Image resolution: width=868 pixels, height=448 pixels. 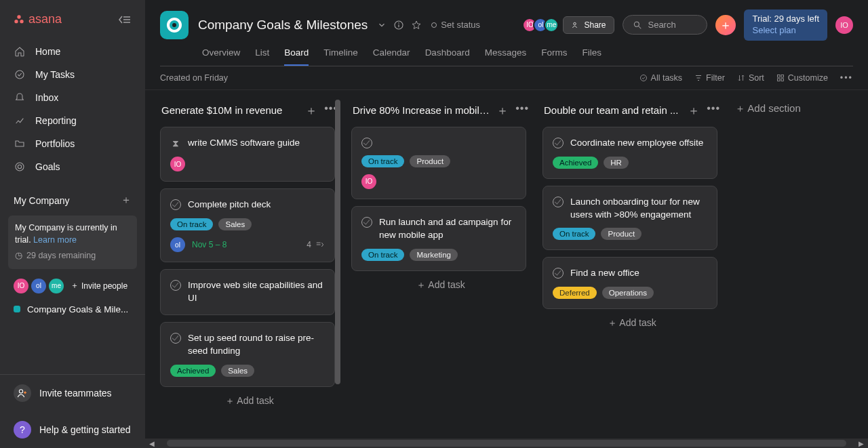 I want to click on nav-goals: Goals, so click(x=73, y=167).